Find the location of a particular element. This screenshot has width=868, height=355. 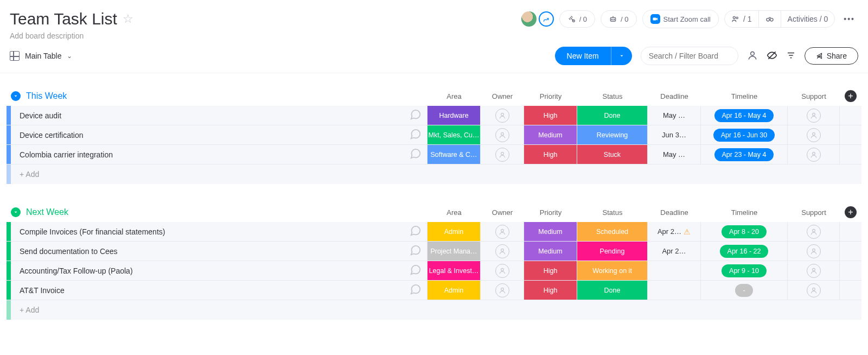

status-cell: Done is located at coordinates (612, 115).